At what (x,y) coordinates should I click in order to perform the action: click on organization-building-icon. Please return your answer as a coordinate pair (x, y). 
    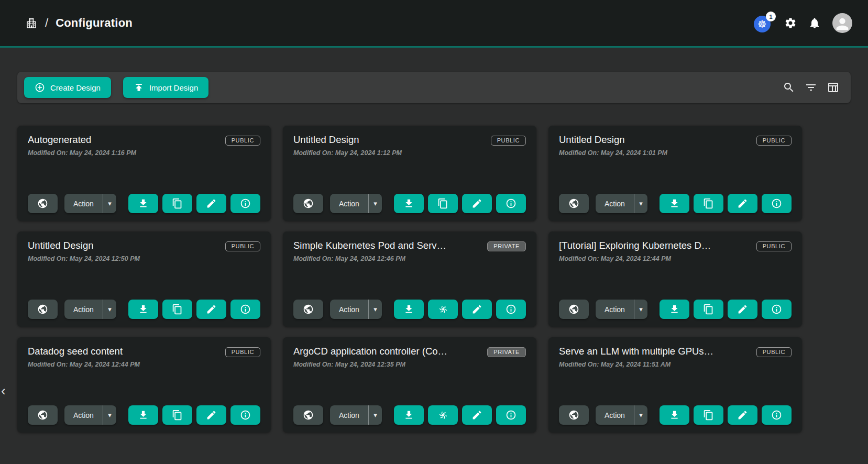
    Looking at the image, I should click on (31, 23).